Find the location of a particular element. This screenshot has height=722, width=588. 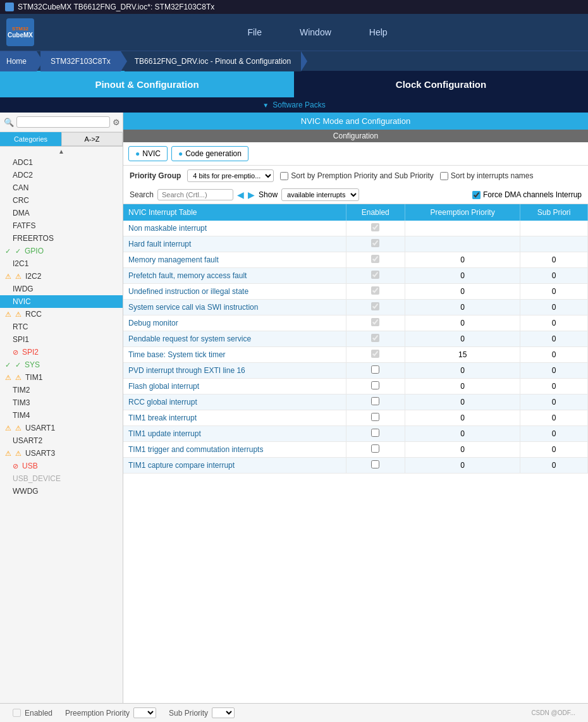

sidebar-item-usart3: ⚠USART3 is located at coordinates (61, 453).